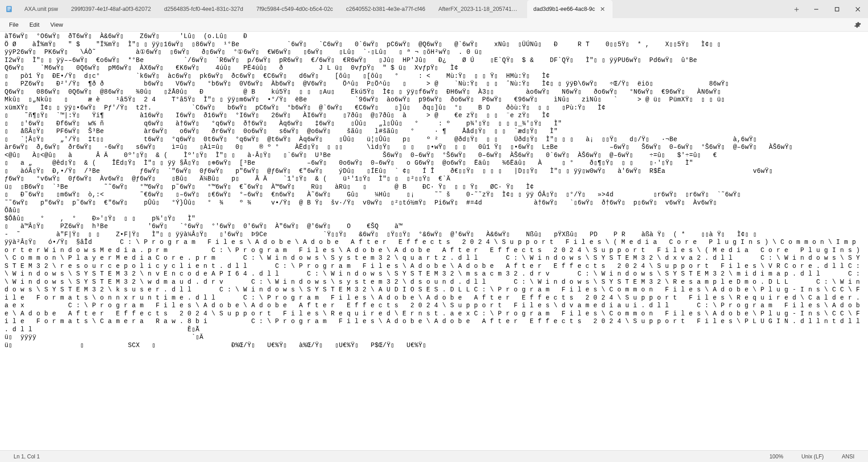 The image size is (868, 462). I want to click on close-icon: ✕, so click(603, 9).